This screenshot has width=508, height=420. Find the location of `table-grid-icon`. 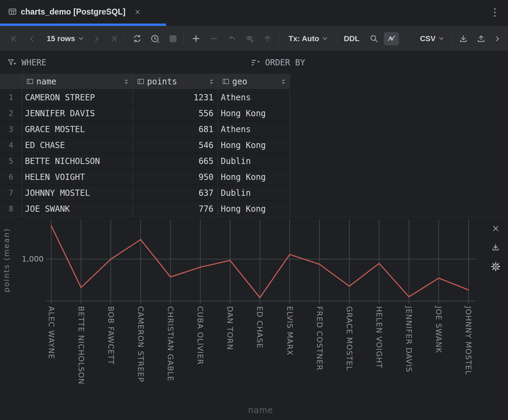

table-grid-icon is located at coordinates (12, 12).